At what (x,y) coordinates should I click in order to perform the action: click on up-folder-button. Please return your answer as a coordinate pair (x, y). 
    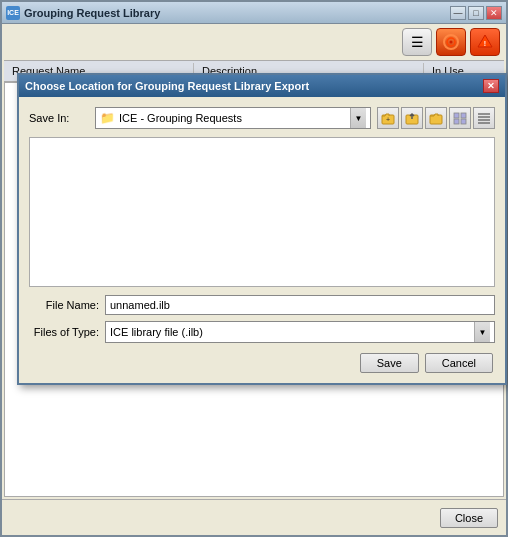
    Looking at the image, I should click on (412, 118).